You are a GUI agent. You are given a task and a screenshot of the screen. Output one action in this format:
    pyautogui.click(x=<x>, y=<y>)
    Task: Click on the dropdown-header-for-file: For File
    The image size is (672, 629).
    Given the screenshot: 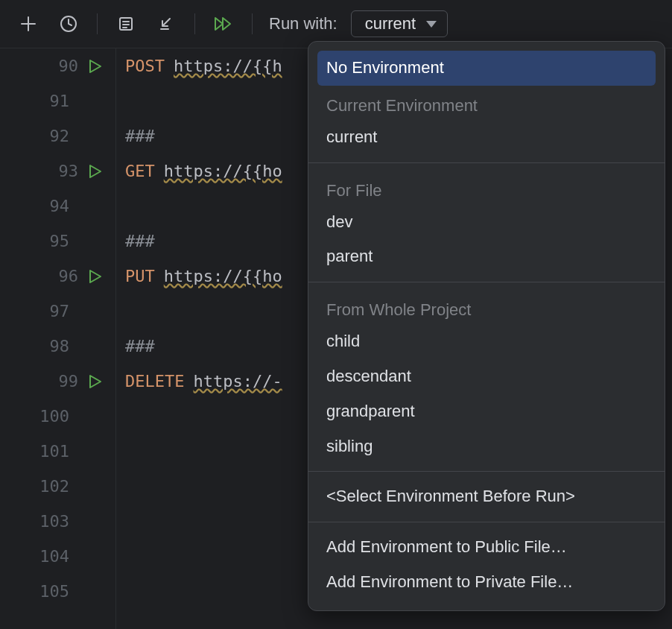 What is the action you would take?
    pyautogui.click(x=486, y=188)
    